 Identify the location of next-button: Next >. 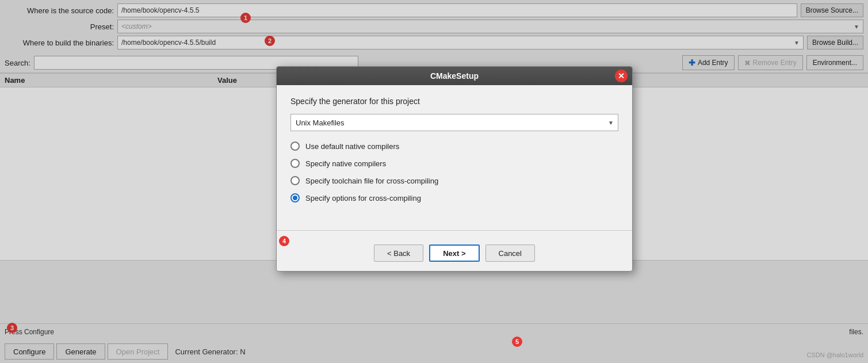
(454, 253).